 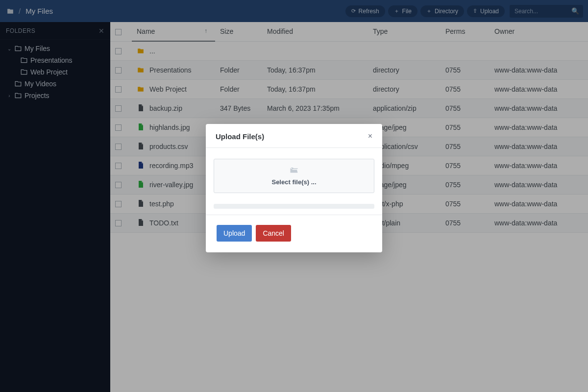 What do you see at coordinates (294, 136) in the screenshot?
I see `modal-header: Upload File(s) ×` at bounding box center [294, 136].